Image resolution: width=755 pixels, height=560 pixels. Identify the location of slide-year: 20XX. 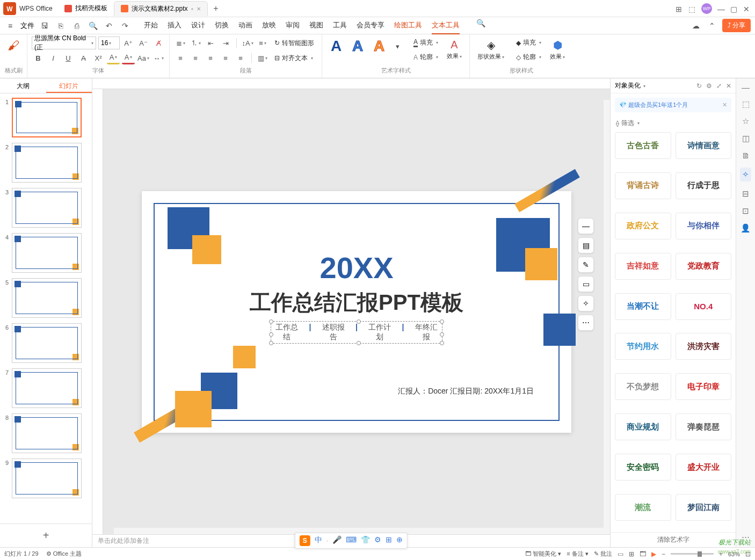
(357, 267).